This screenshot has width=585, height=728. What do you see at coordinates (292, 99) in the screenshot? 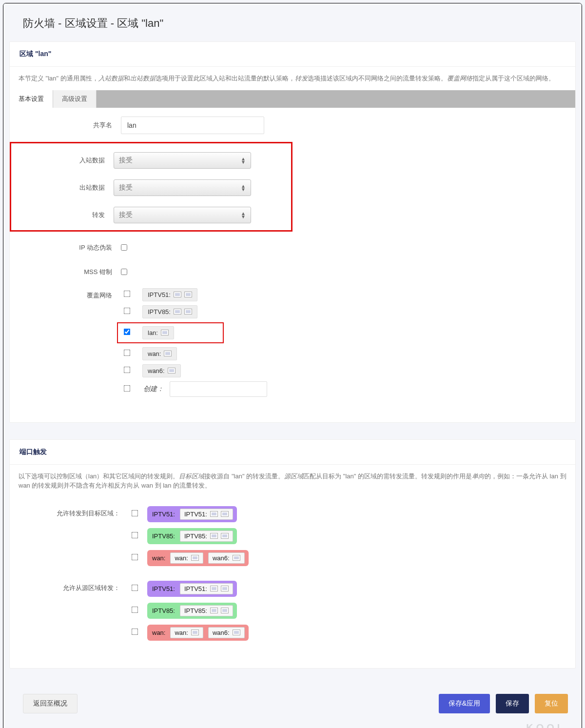
I see `tabs: 基本设置 高级设置` at bounding box center [292, 99].